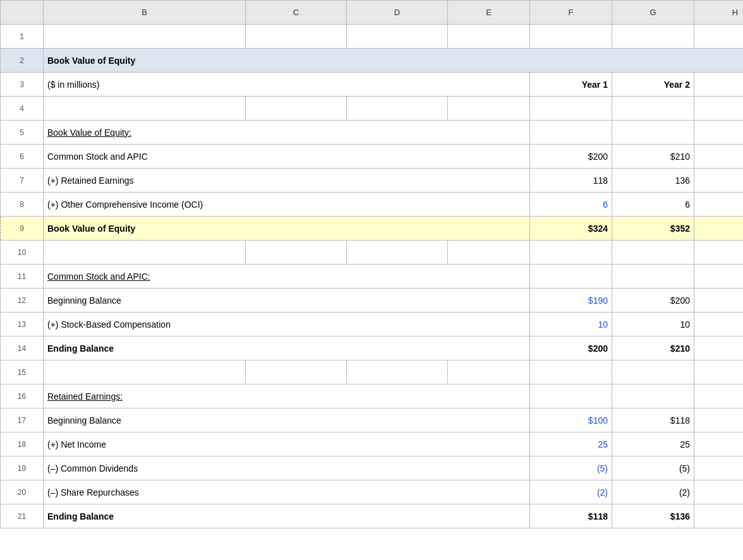 The image size is (743, 560). What do you see at coordinates (653, 277) in the screenshot?
I see `cell-g11` at bounding box center [653, 277].